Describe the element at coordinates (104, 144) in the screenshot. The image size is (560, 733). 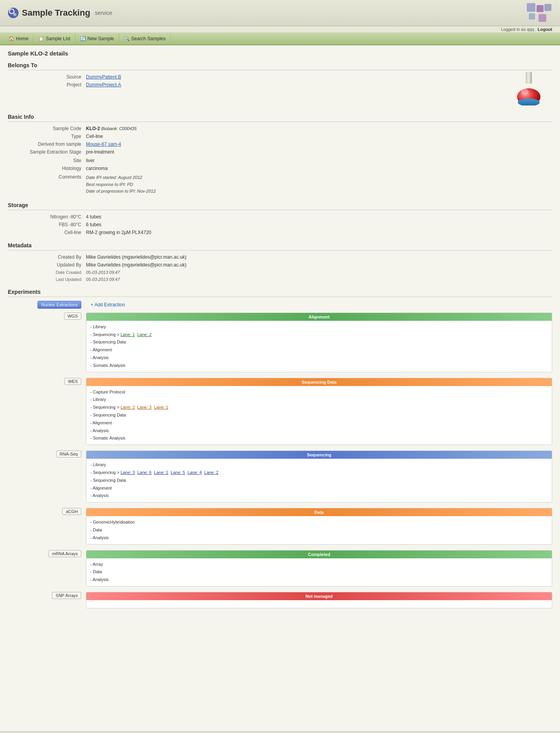
I see `derived-link: Mouse-67 sam-4` at that location.